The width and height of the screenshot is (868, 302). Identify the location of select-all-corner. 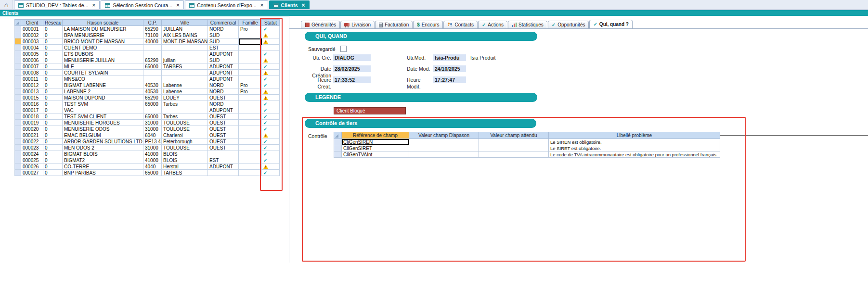
(18, 23).